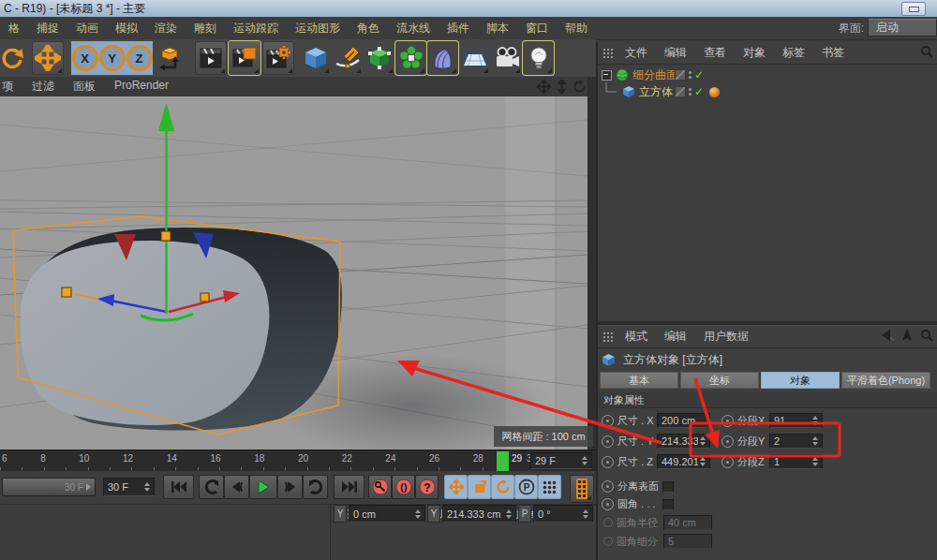  I want to click on frame-range-slider: 30 F, so click(49, 487).